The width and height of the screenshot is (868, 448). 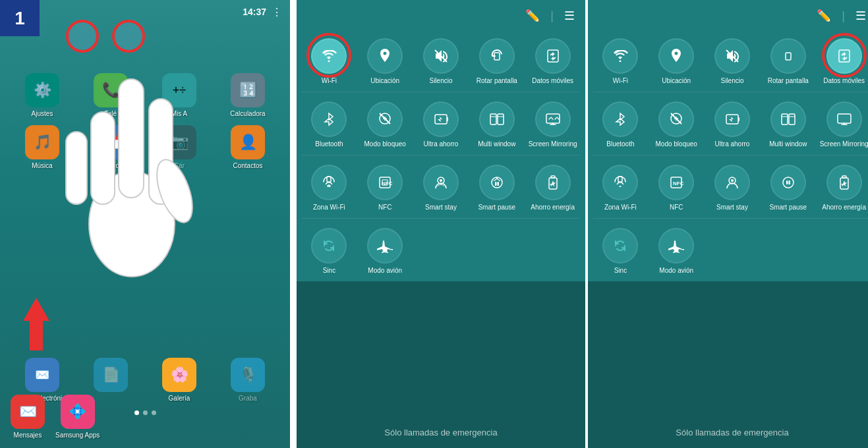 I want to click on qs-rotar-2: Rotar pantalla, so click(x=497, y=61).